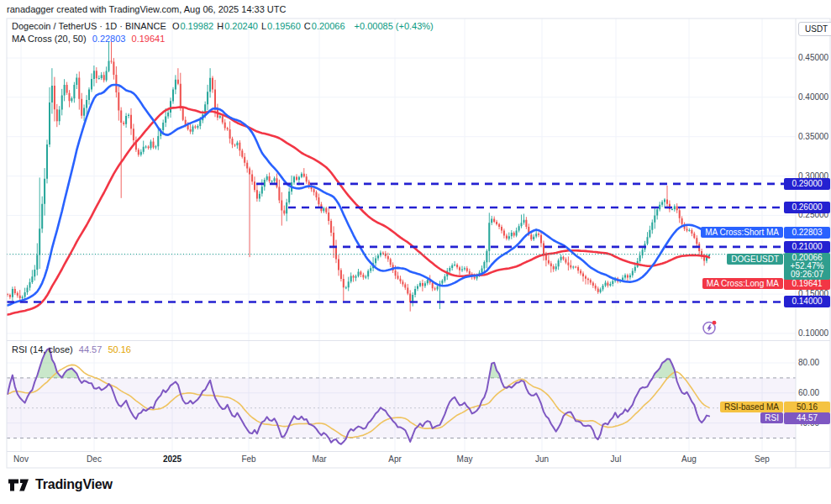  Describe the element at coordinates (616, 459) in the screenshot. I see `time-axis-label: Jul` at that location.